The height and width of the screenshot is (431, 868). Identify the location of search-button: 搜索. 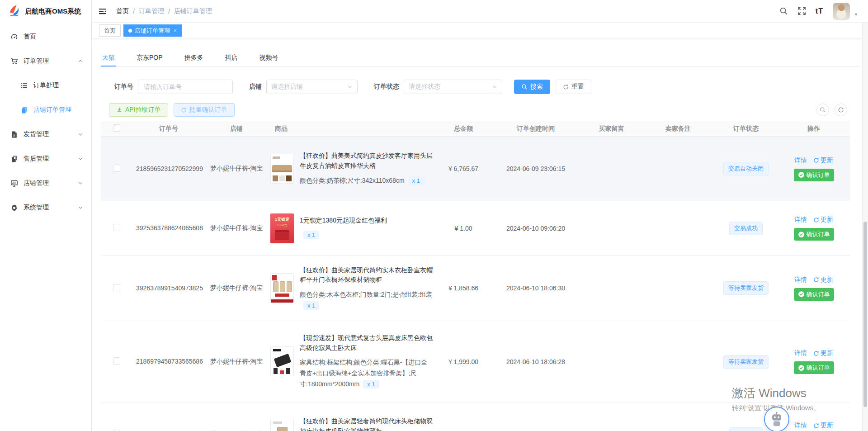
(532, 87).